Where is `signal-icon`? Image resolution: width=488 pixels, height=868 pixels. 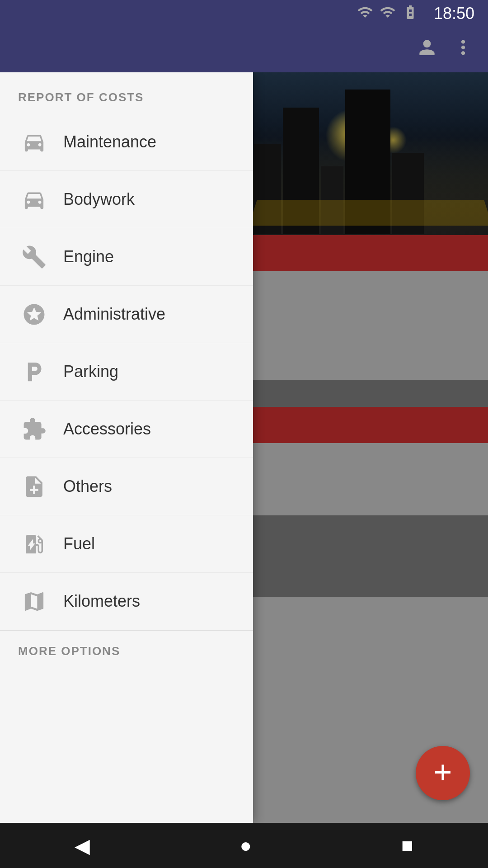
signal-icon is located at coordinates (388, 14).